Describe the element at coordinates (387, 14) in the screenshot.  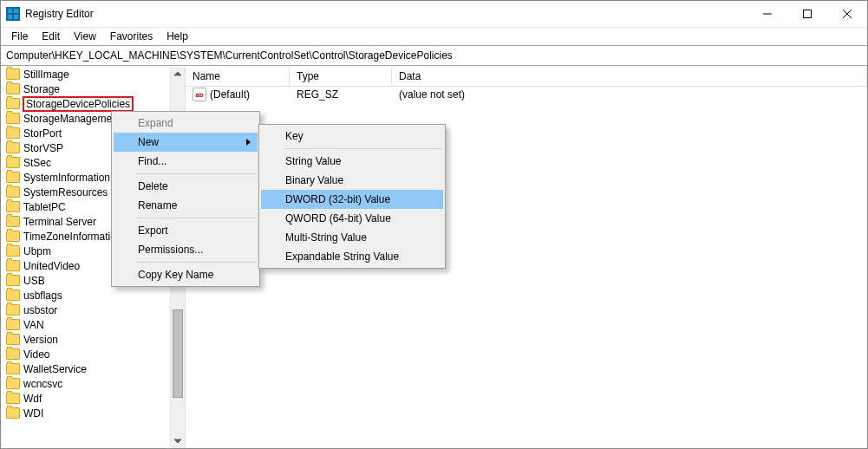
I see `window-title: Registry Editor` at that location.